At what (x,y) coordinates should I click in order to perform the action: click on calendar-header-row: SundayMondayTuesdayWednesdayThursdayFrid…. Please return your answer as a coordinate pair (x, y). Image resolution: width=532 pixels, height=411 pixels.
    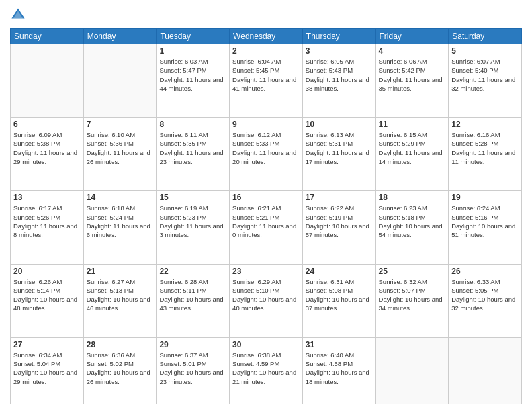
    Looking at the image, I should click on (266, 36).